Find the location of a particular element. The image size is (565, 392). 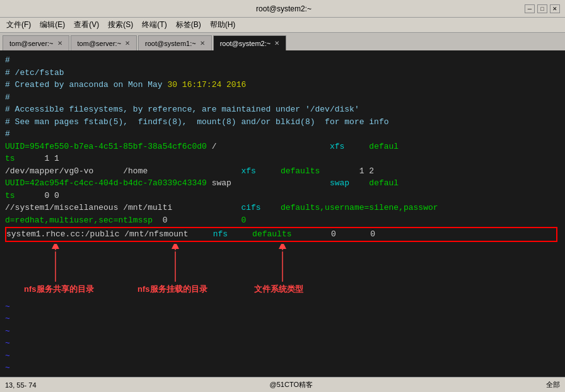

view-mode: 全部 is located at coordinates (553, 384).